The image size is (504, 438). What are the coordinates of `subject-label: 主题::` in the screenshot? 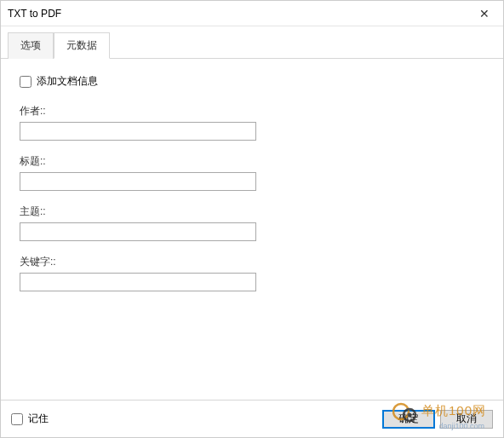 It's located at (252, 211).